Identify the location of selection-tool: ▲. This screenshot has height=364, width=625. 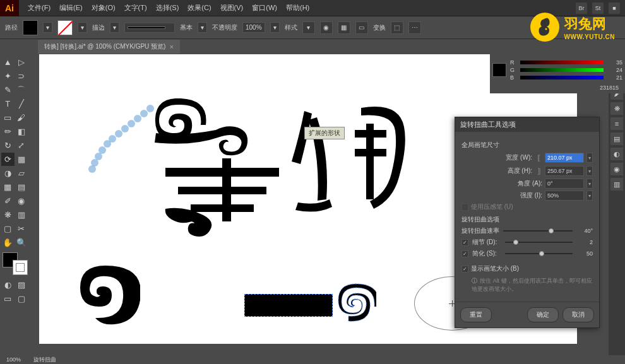
(8, 62).